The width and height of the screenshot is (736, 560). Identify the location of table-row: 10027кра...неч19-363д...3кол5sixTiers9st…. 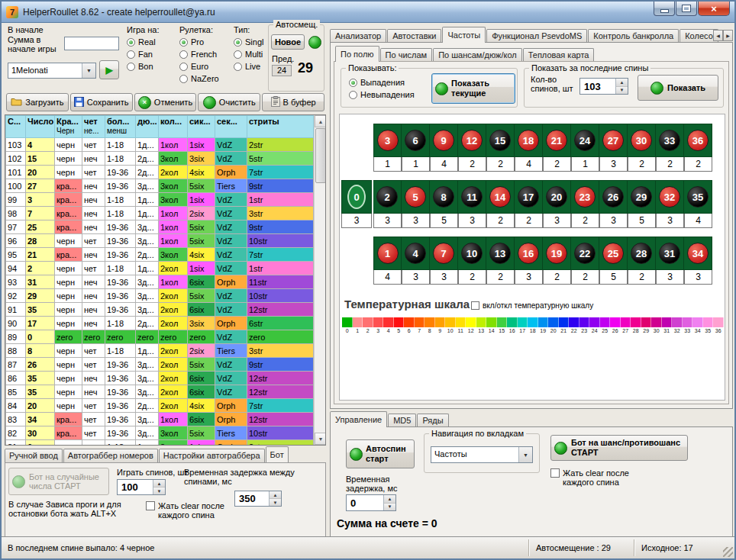
(160, 186).